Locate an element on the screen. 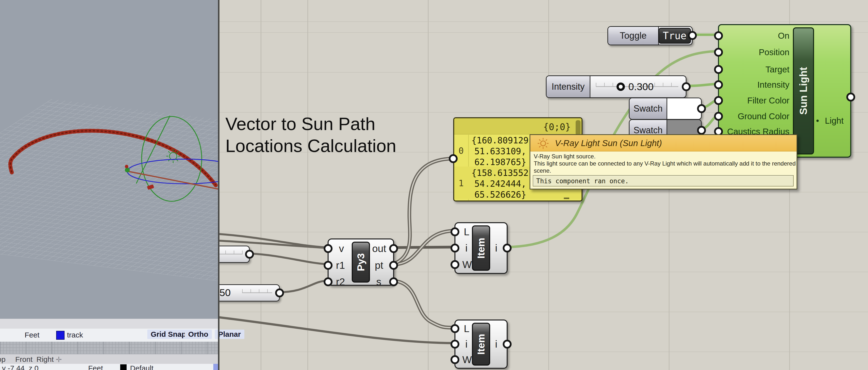 This screenshot has width=868, height=370. panel-row-2: {156.306791 is located at coordinates (518, 200).